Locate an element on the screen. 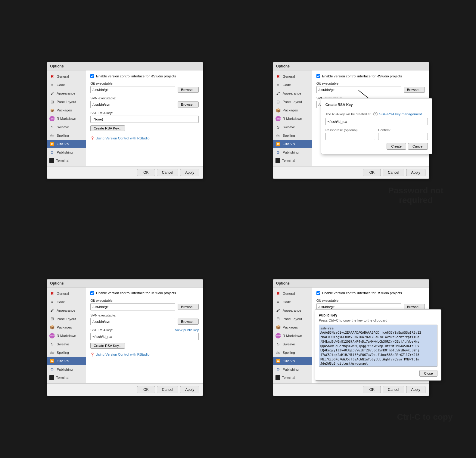  using-vc-link-3: Using Version Control with RStudio is located at coordinates (123, 354).